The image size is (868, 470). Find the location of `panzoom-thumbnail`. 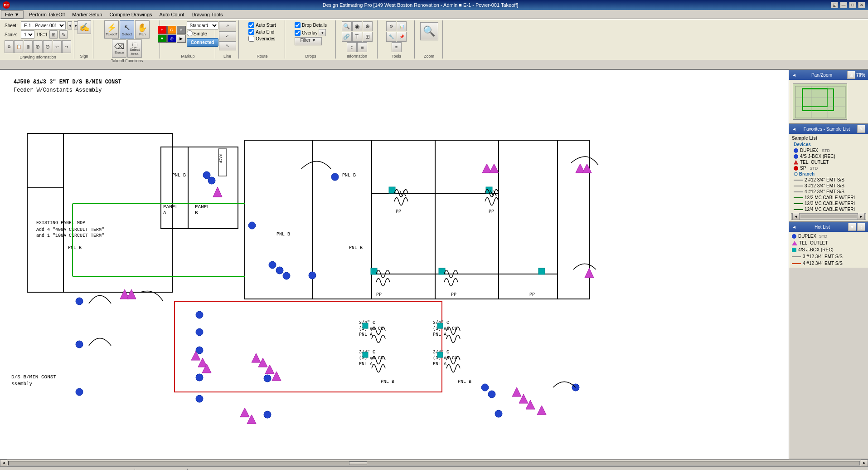

panzoom-thumbnail is located at coordinates (820, 102).